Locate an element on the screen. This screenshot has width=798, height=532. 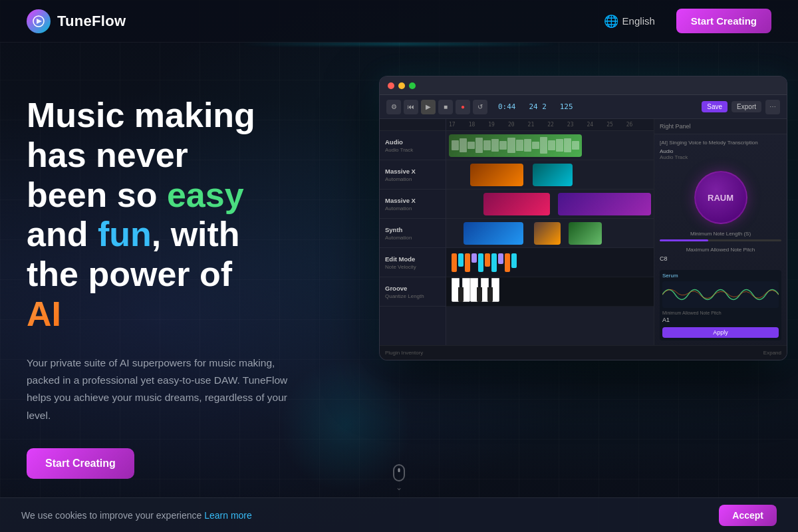
hero-title-line1: Music making is located at coordinates (141, 115).